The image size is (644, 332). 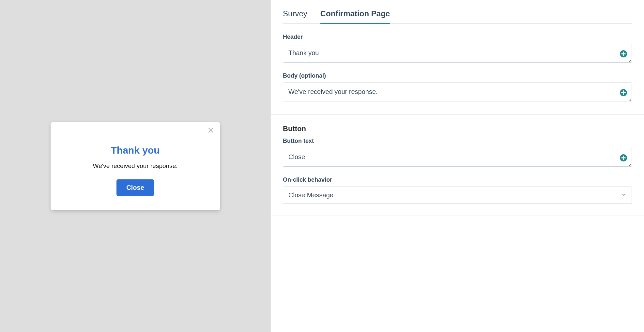 I want to click on onclick-select: Close Message, so click(x=457, y=195).